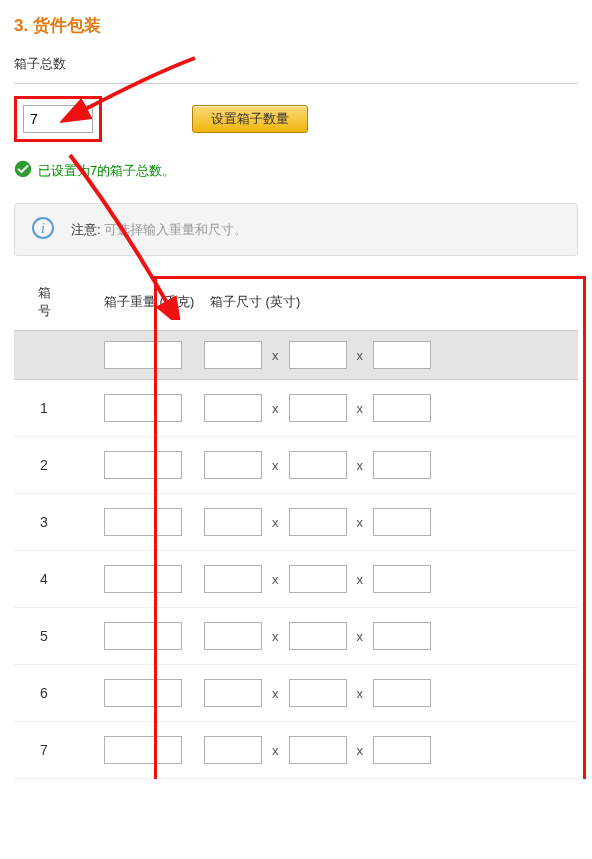 This screenshot has width=592, height=859. Describe the element at coordinates (296, 522) in the screenshot. I see `table-row: 3xx` at that location.